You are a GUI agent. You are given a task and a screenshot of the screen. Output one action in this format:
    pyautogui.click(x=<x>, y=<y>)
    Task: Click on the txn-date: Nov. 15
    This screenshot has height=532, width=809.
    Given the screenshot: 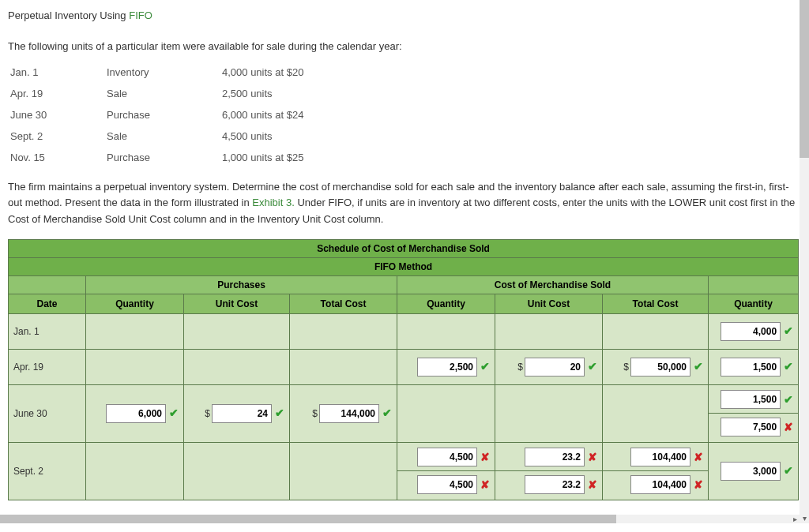 What is the action you would take?
    pyautogui.click(x=57, y=158)
    